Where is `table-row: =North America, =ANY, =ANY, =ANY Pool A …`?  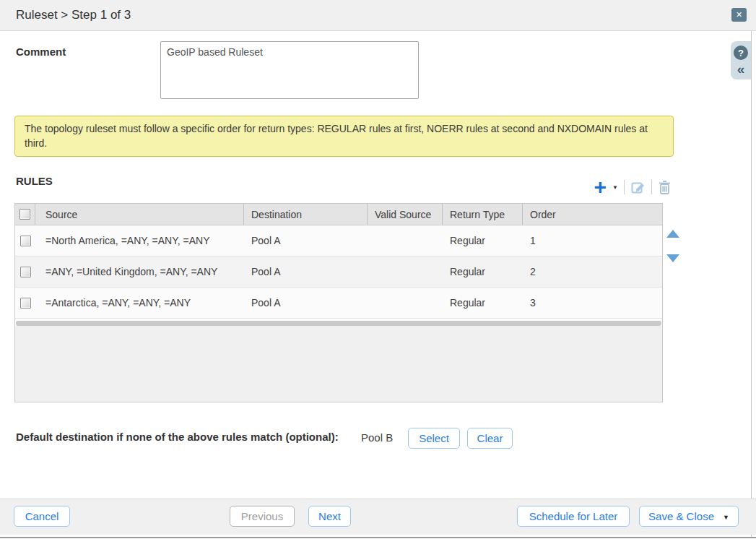 table-row: =North America, =ANY, =ANY, =ANY Pool A … is located at coordinates (339, 241).